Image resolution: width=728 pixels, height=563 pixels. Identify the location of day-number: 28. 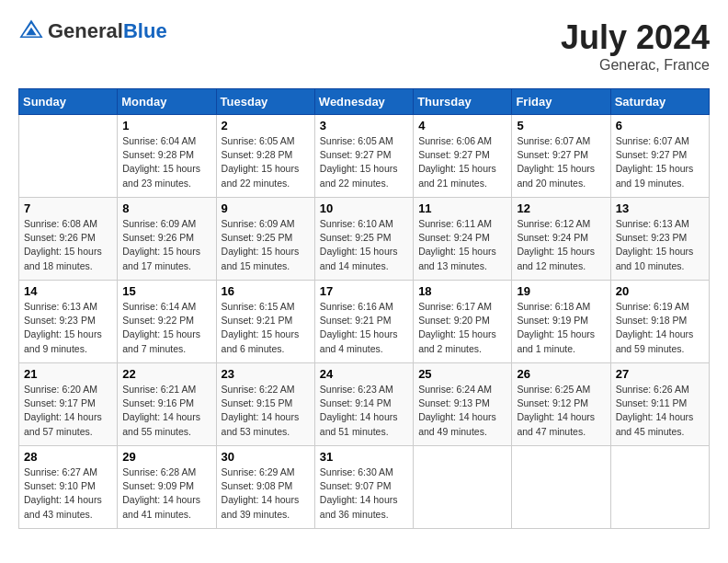
(68, 456).